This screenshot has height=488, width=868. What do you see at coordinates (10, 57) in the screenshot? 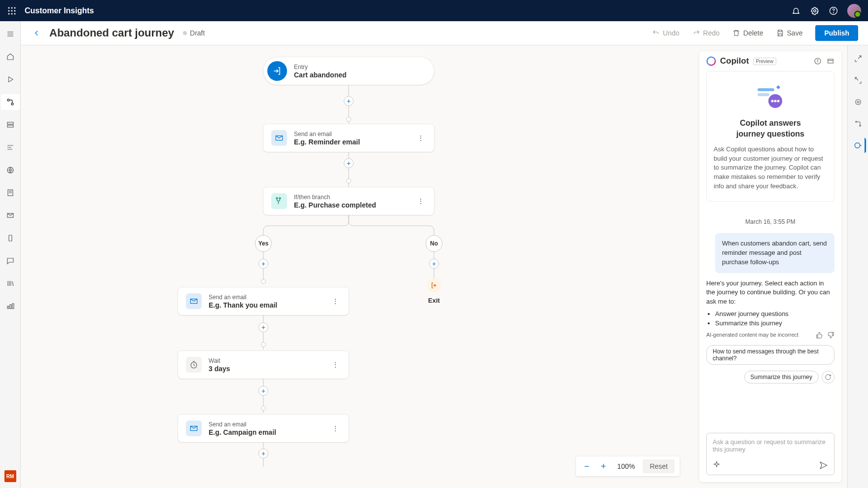
I see `home-icon` at bounding box center [10, 57].